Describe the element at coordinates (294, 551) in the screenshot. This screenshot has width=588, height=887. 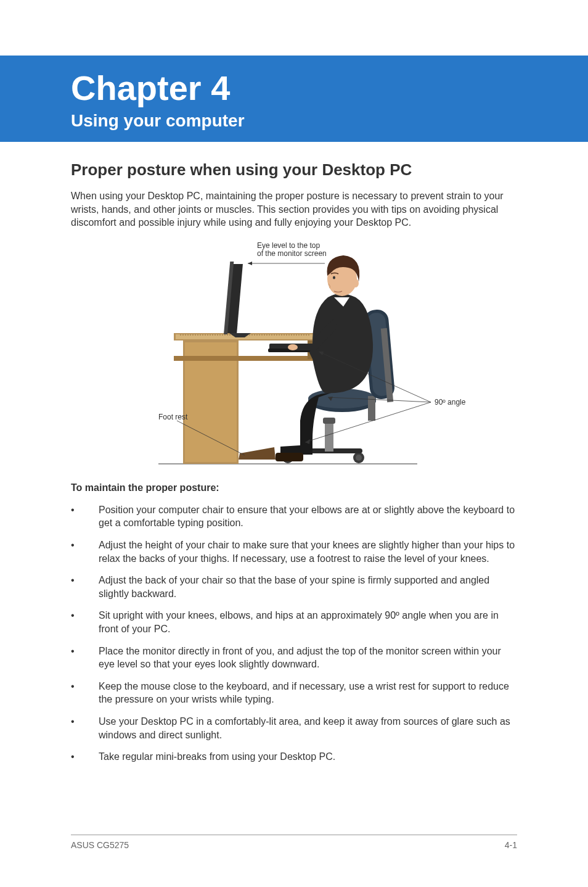
I see `list-item: •Adjust the height of your chair to make…` at that location.